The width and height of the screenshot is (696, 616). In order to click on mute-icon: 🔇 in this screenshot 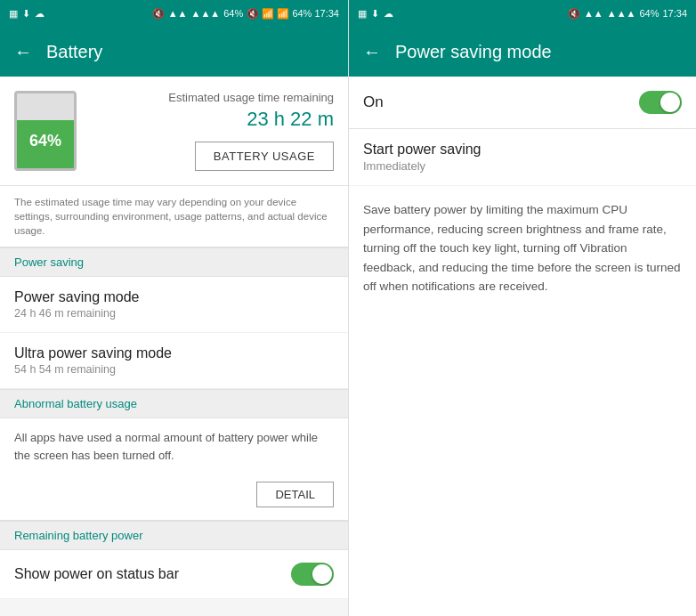, I will do `click(158, 14)`.